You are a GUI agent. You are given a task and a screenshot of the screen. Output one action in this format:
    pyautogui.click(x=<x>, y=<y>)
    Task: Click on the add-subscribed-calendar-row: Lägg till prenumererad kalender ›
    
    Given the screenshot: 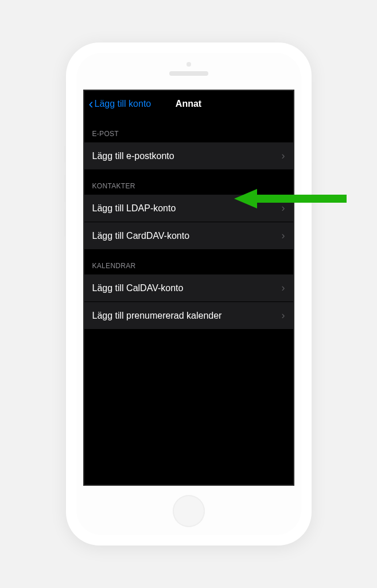 What is the action you would take?
    pyautogui.click(x=189, y=316)
    